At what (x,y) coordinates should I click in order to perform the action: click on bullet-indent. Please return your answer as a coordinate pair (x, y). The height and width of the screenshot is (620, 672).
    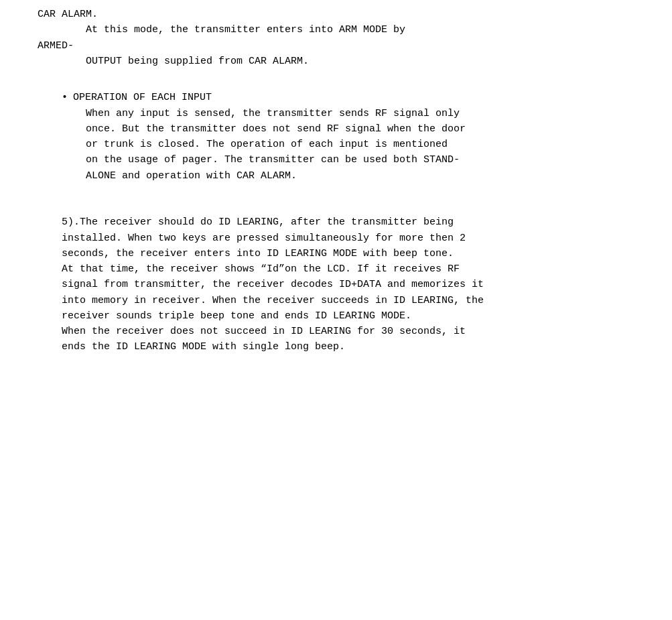
    Looking at the image, I should click on (38, 98).